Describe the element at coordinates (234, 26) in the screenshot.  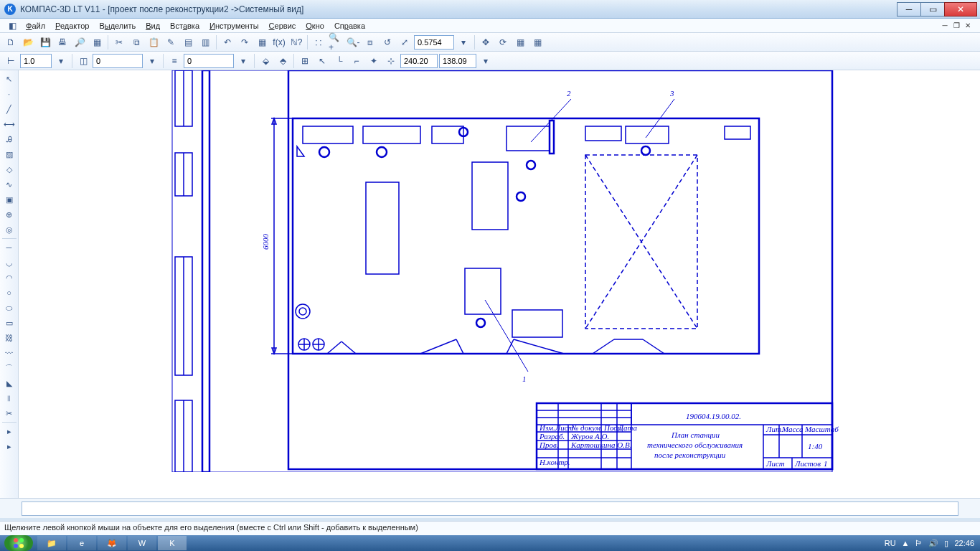
I see `menu-tools: Инструменты` at that location.